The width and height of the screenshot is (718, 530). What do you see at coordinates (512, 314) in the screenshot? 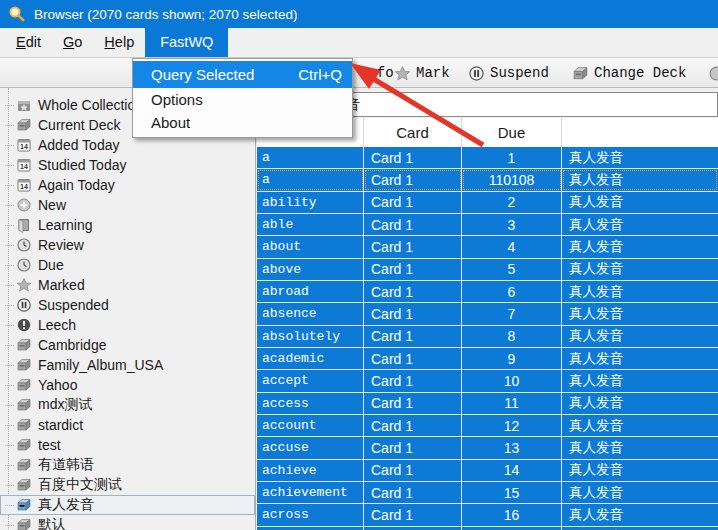
I see `cell-due: 7` at bounding box center [512, 314].